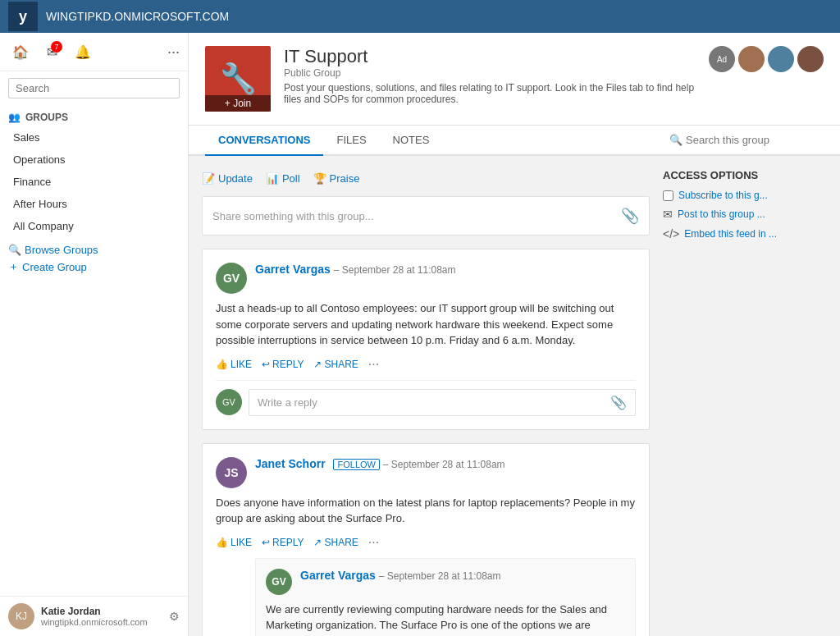 Image resolution: width=840 pixels, height=636 pixels. I want to click on sidebar-item-finance: Finance, so click(94, 182).